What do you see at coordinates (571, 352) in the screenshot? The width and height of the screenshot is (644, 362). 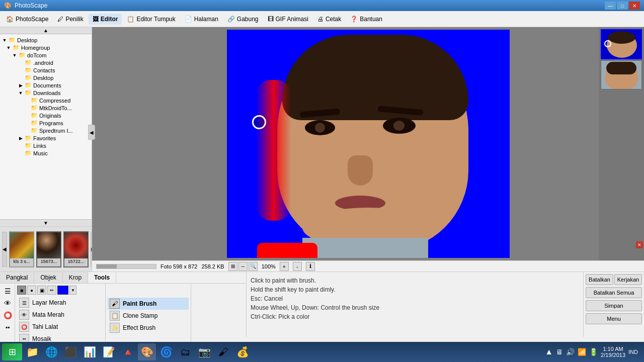 I see `tray-icon-3: 🔊` at bounding box center [571, 352].